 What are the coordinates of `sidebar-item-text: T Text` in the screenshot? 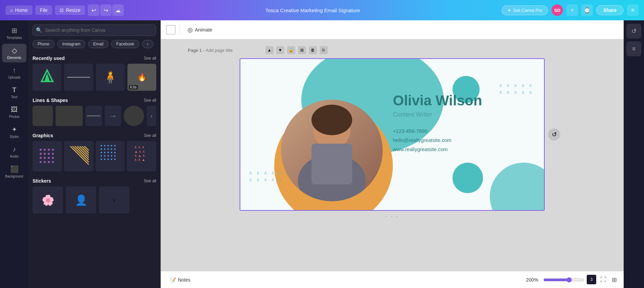 It's located at (14, 92).